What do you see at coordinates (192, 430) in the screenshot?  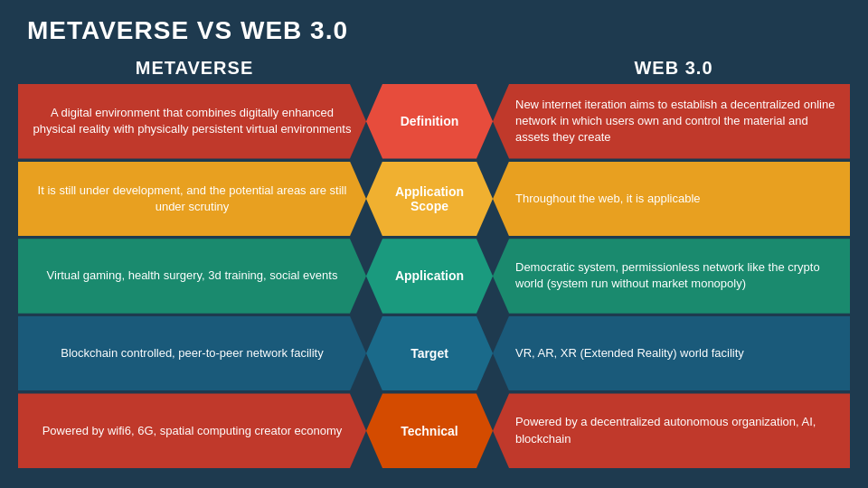 I see `technical-left: Powered by wifi6, 6G, spatial computing …` at bounding box center [192, 430].